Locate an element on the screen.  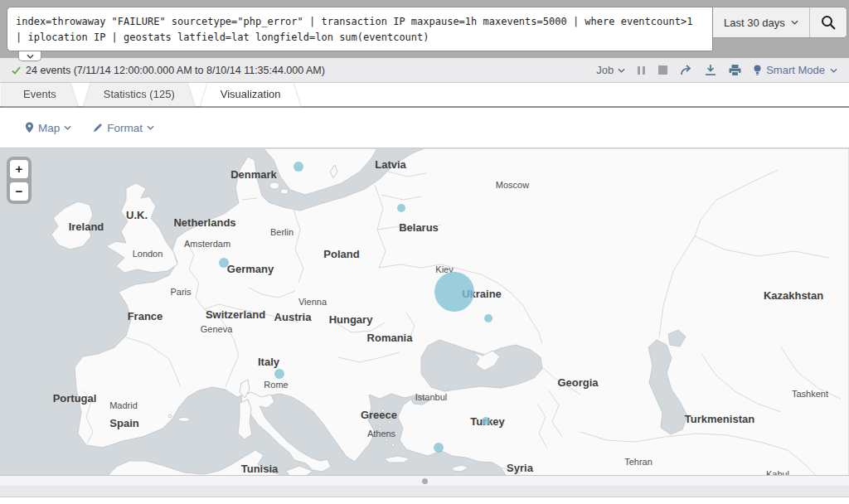
format-button: Format is located at coordinates (124, 128).